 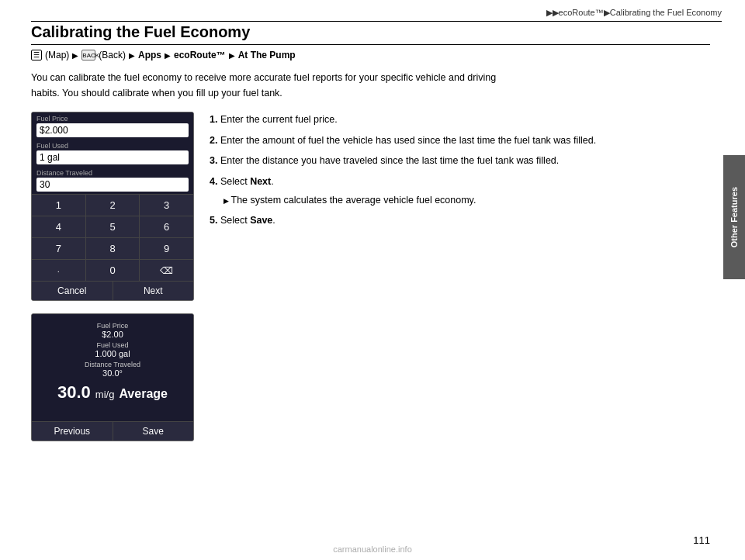 I want to click on key-0: 0, so click(x=113, y=270).